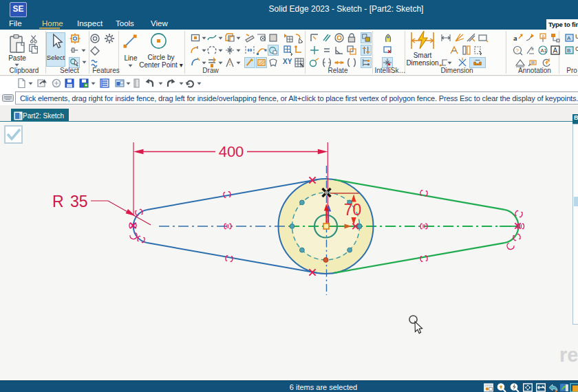  I want to click on svg-text: A1, so click(544, 51).